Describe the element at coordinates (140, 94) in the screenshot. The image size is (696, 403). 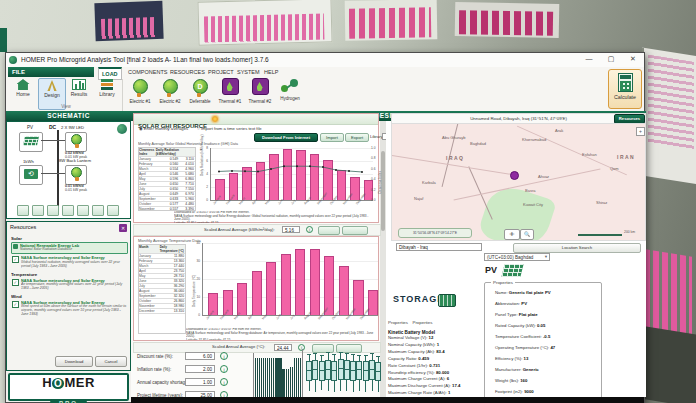
I see `electric1-button: Electric #1` at that location.